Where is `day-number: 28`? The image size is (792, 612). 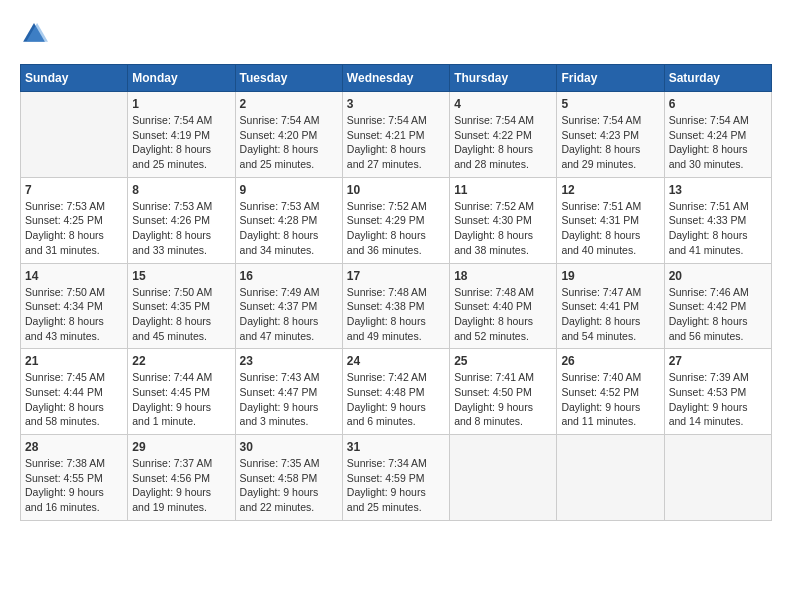 day-number: 28 is located at coordinates (74, 447).